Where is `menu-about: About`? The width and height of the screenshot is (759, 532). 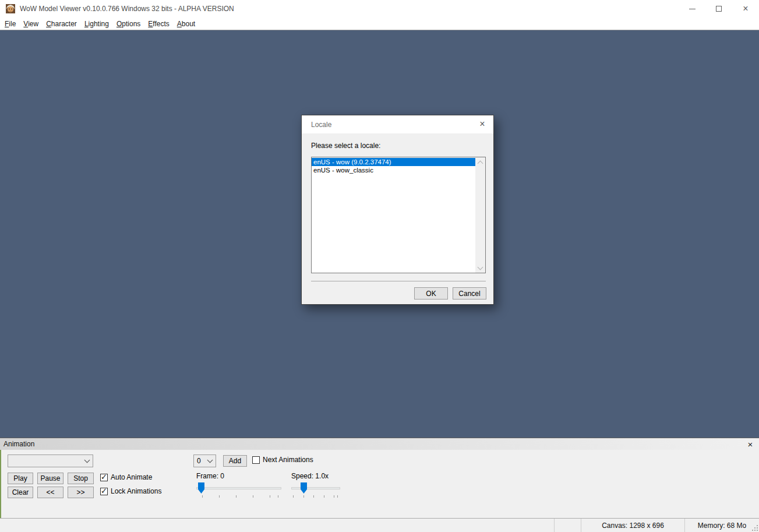
menu-about: About is located at coordinates (186, 24).